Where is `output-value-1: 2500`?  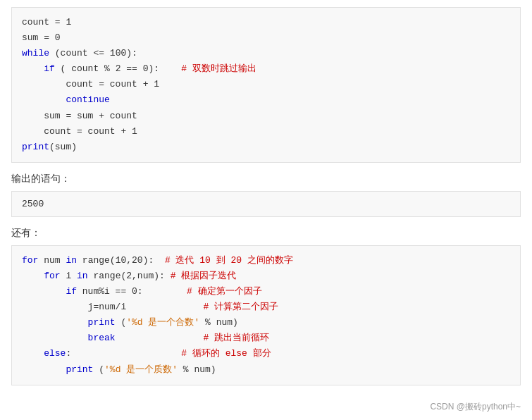 output-value-1: 2500 is located at coordinates (32, 204).